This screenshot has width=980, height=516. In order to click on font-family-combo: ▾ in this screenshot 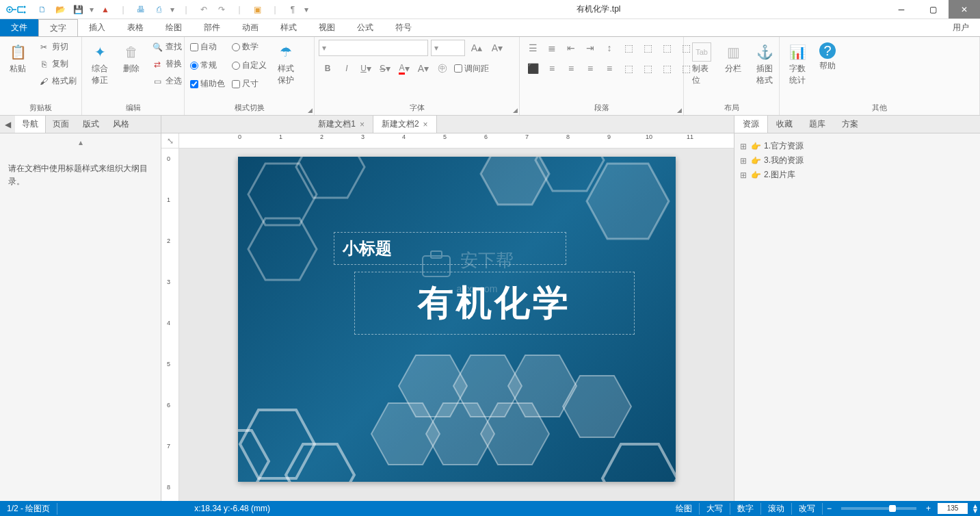, I will do `click(373, 48)`.